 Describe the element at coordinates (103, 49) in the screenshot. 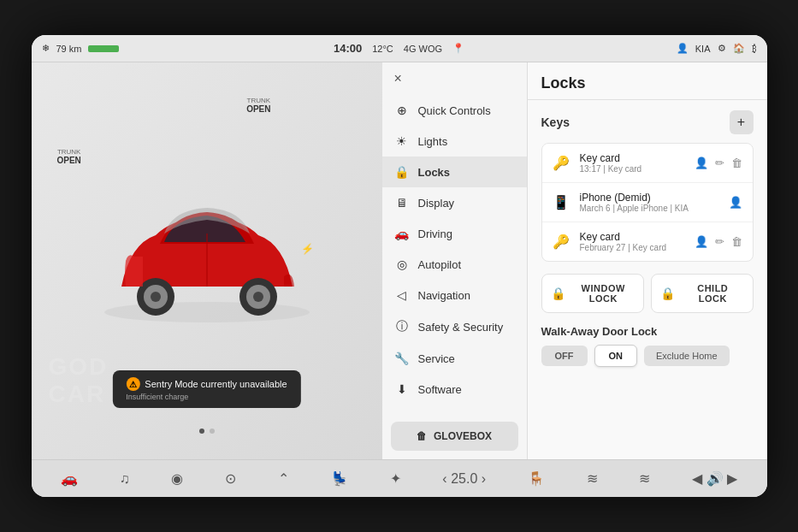

I see `battery-bar` at that location.